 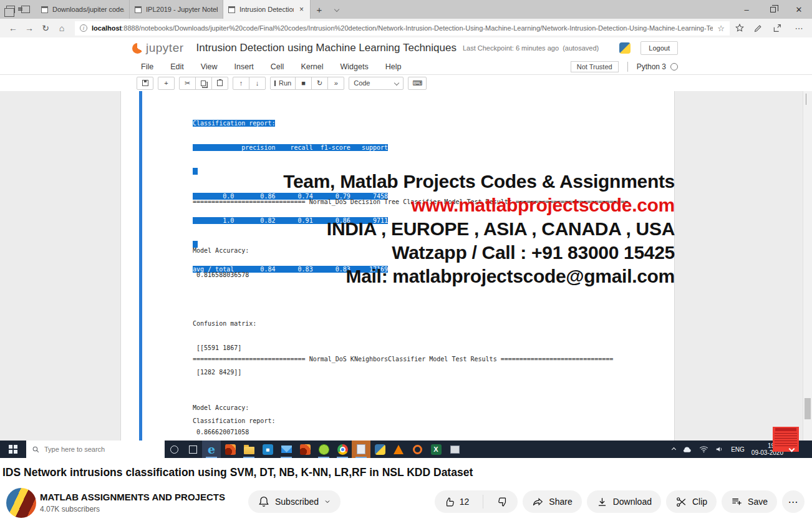 What do you see at coordinates (62, 28) in the screenshot?
I see `home-icon: ⌂` at bounding box center [62, 28].